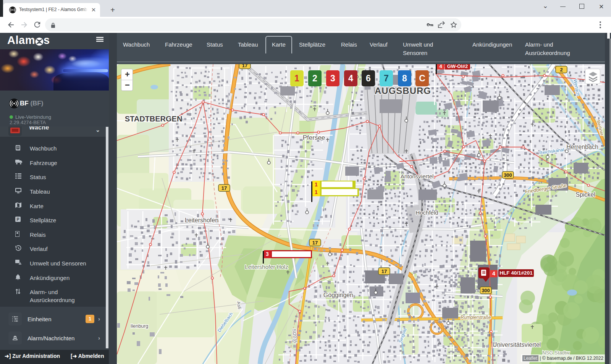  What do you see at coordinates (154, 119) in the screenshot?
I see `svg-text: STADTBERGEN` at bounding box center [154, 119].